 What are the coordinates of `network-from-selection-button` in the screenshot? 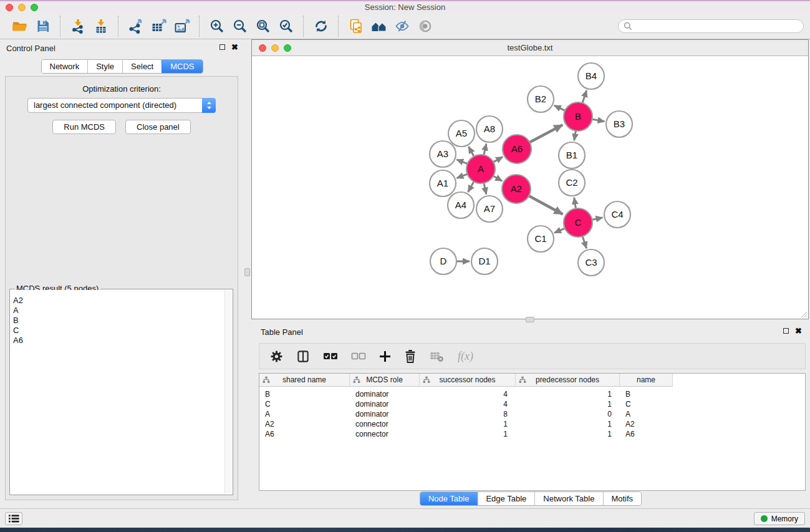 It's located at (355, 26).